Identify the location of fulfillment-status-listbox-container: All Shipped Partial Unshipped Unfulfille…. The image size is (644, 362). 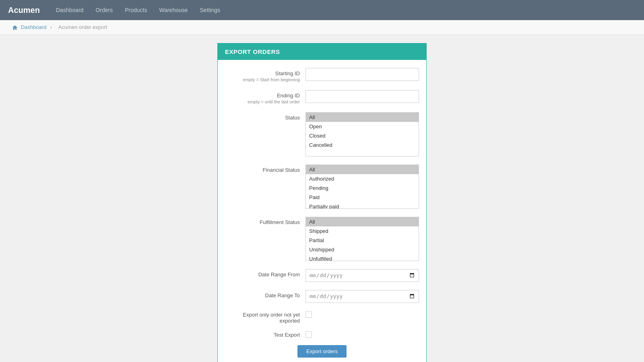
(362, 239).